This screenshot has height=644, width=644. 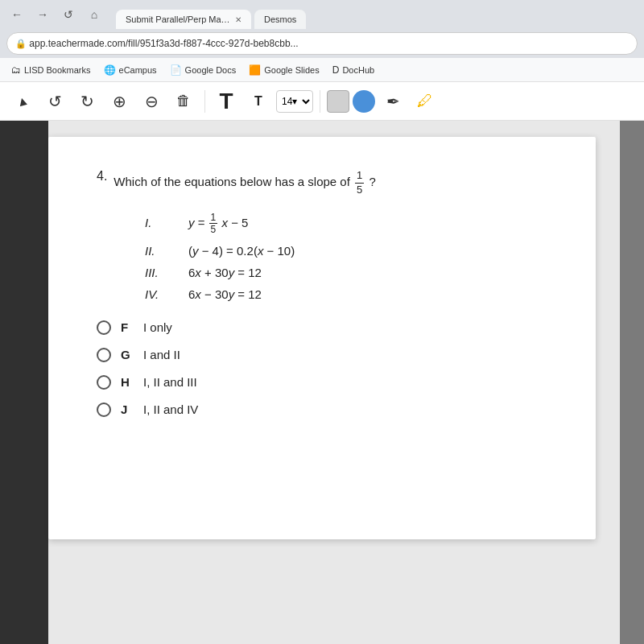 What do you see at coordinates (238, 19) in the screenshot?
I see `tab-close-button: ✕` at bounding box center [238, 19].